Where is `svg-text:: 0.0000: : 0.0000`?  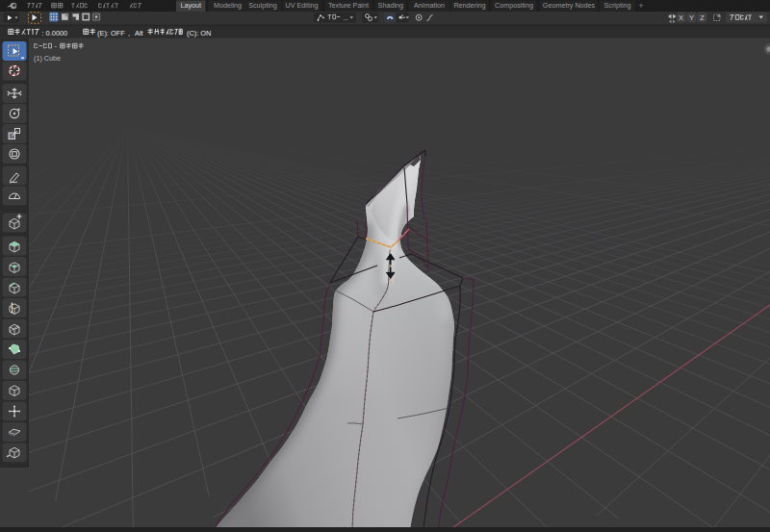 svg-text:: 0.0000: : 0.0000 is located at coordinates (56, 33).